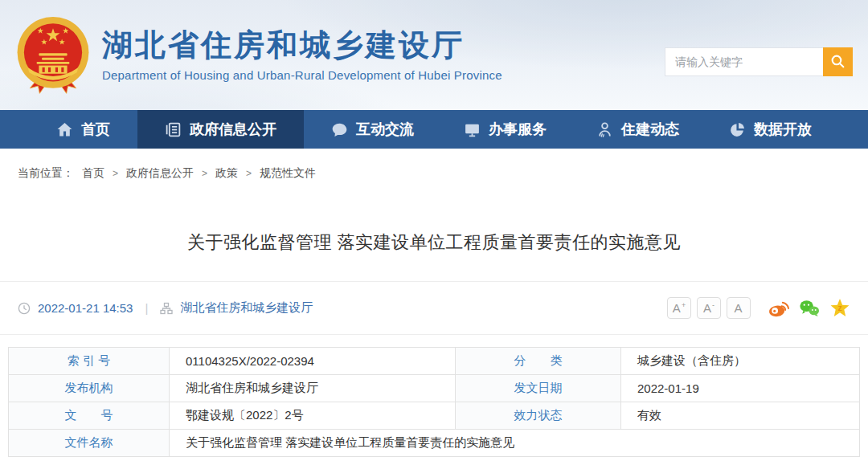  I want to click on breadcrumb: 当前位置： 首页 > 政府信息公开 > 政策 > 规范性文件, so click(443, 173).